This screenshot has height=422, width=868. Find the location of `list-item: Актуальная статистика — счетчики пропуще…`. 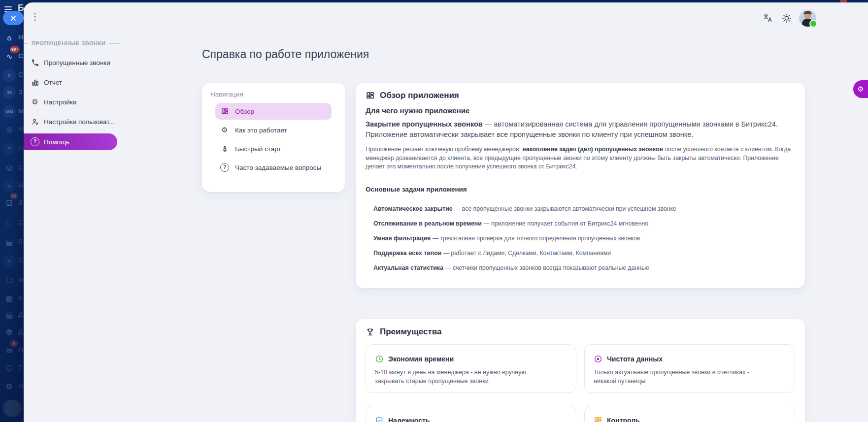

list-item: Актуальная статистика — счетчики пропуще… is located at coordinates (584, 268).